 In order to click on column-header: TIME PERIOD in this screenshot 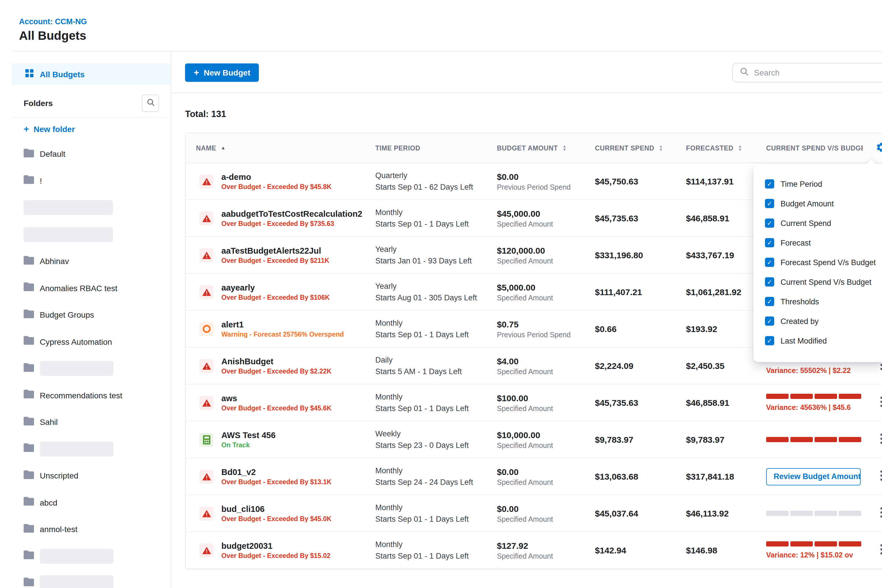, I will do `click(436, 148)`.